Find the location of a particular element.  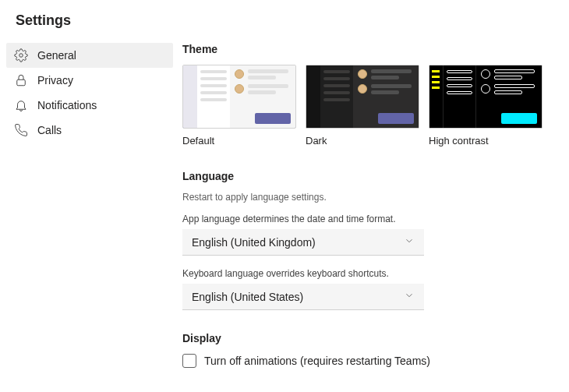

theme-heading: Theme is located at coordinates (369, 49).